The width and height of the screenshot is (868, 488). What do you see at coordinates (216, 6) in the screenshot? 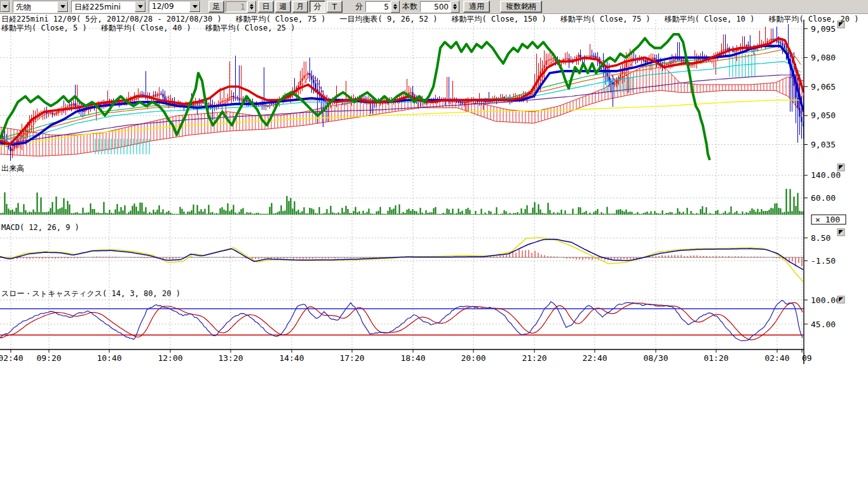
I see `ashi-button: 足` at bounding box center [216, 6].